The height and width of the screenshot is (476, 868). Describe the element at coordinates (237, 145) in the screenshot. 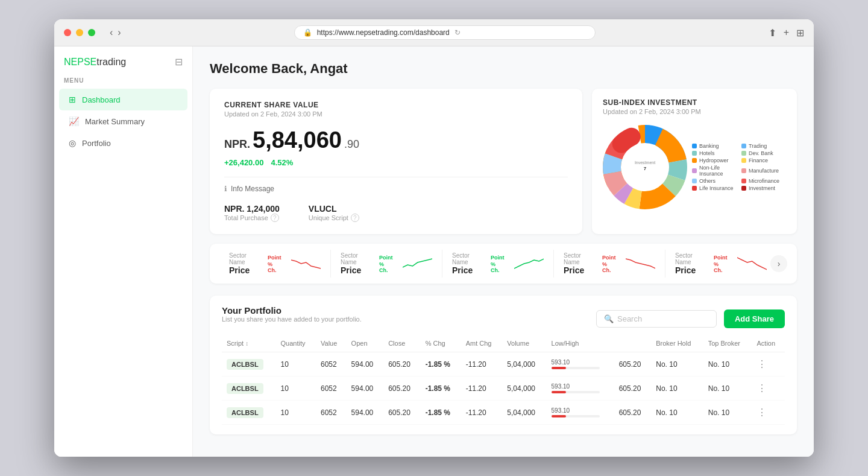

I see `share-currency: NPR.` at that location.